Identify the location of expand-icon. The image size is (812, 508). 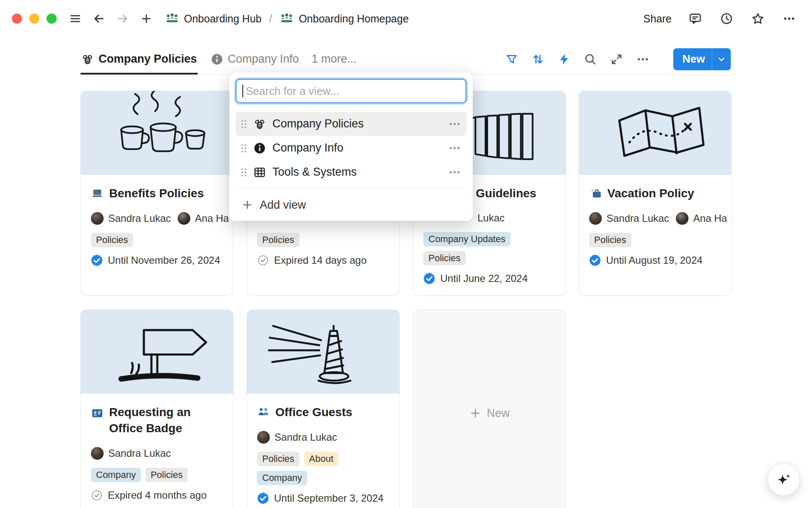
(617, 59).